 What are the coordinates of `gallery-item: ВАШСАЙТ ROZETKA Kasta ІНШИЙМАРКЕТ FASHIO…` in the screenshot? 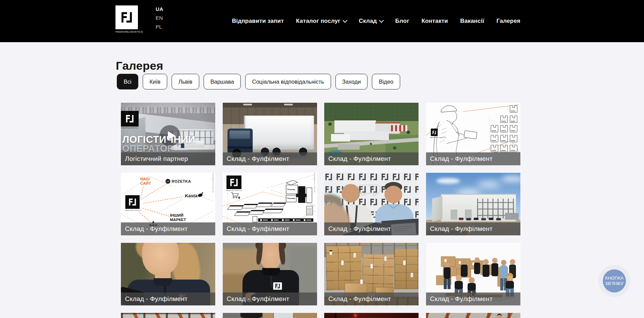 It's located at (168, 204).